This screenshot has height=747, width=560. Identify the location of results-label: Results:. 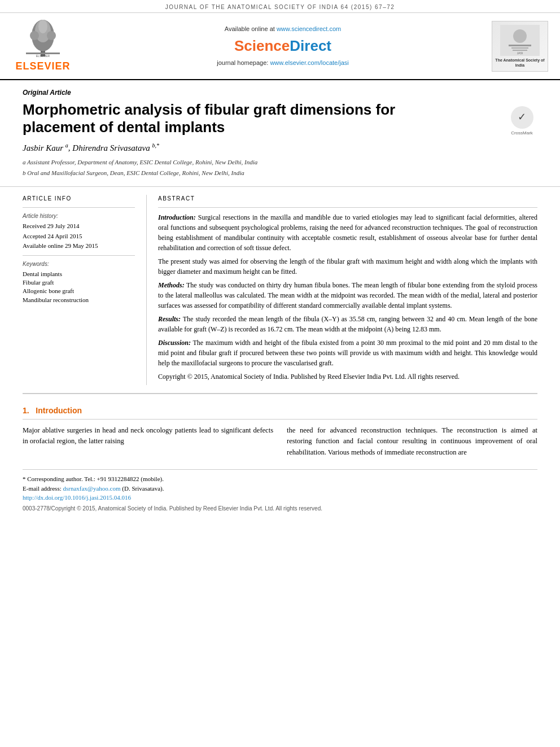
(169, 319).